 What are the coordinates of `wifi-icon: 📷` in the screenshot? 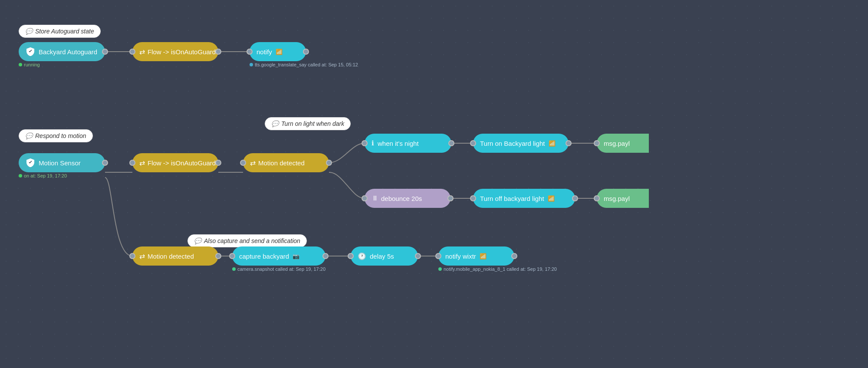 It's located at (296, 256).